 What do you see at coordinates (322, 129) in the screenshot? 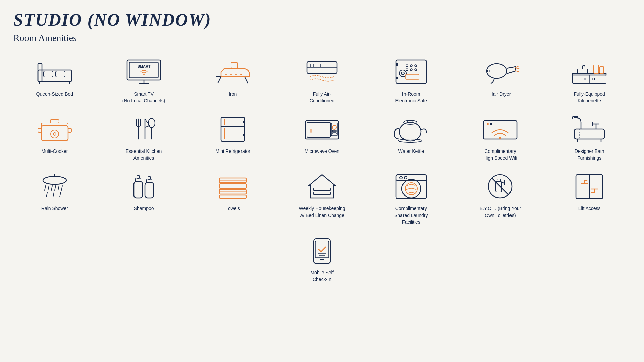
I see `microwave-icon` at bounding box center [322, 129].